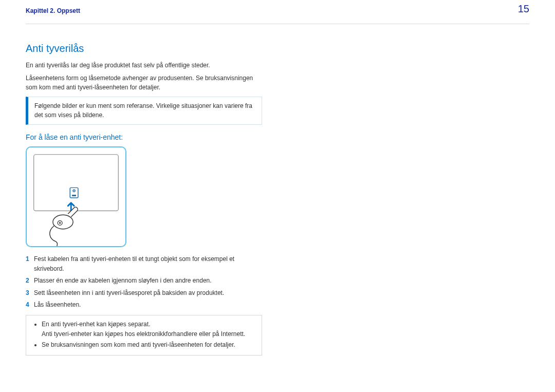 The image size is (555, 392). I want to click on page-number: 15, so click(524, 9).